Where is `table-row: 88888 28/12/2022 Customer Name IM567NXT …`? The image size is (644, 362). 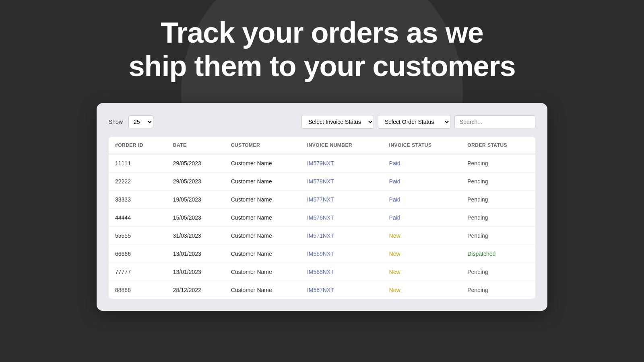 table-row: 88888 28/12/2022 Customer Name IM567NXT … is located at coordinates (322, 290).